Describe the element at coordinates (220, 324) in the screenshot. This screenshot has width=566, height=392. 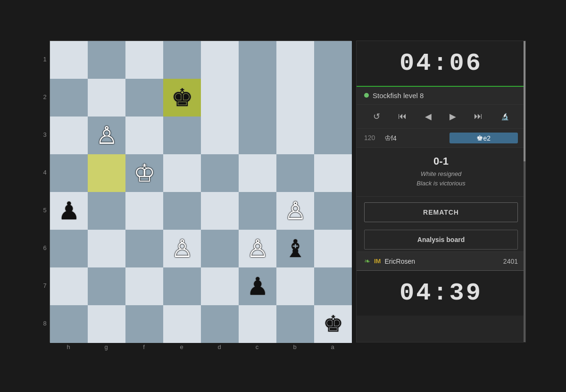
I see `square-d8` at that location.